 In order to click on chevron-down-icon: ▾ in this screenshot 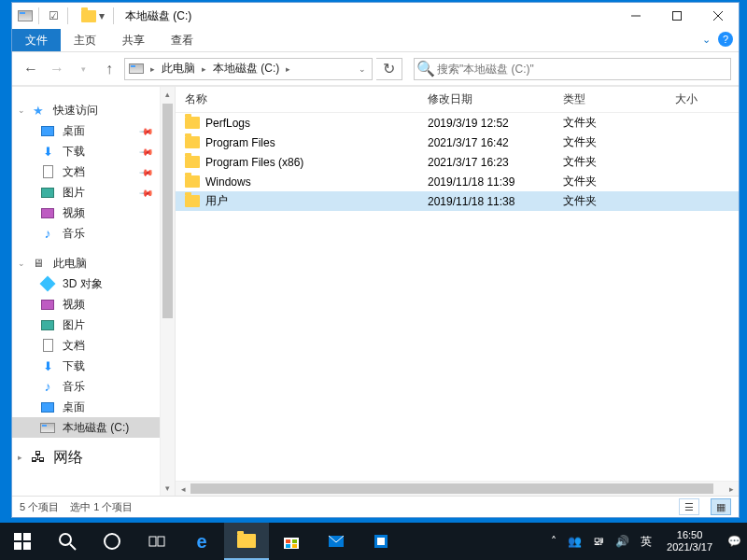, I will do `click(102, 16)`.